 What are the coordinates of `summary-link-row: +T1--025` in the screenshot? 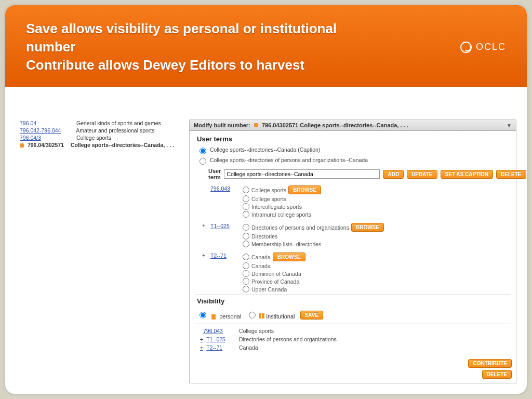 It's located at (213, 340).